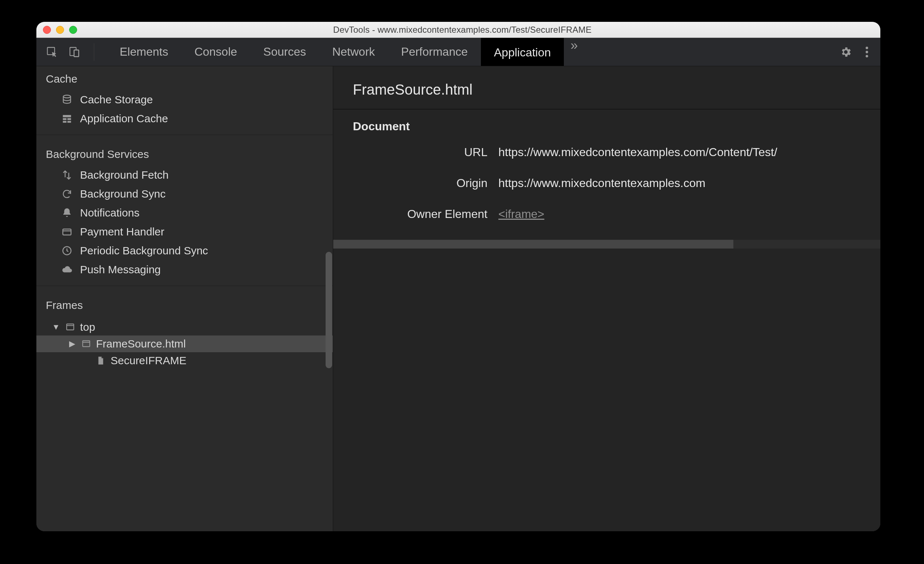 This screenshot has width=924, height=564. Describe the element at coordinates (184, 270) in the screenshot. I see `sidebar-item-push: Push Messaging` at that location.